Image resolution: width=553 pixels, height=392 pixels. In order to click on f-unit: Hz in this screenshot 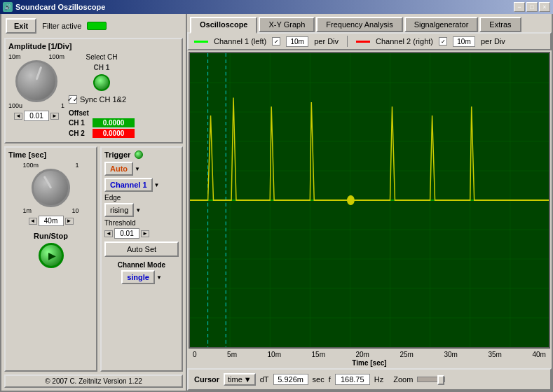, I will do `click(378, 379)`.